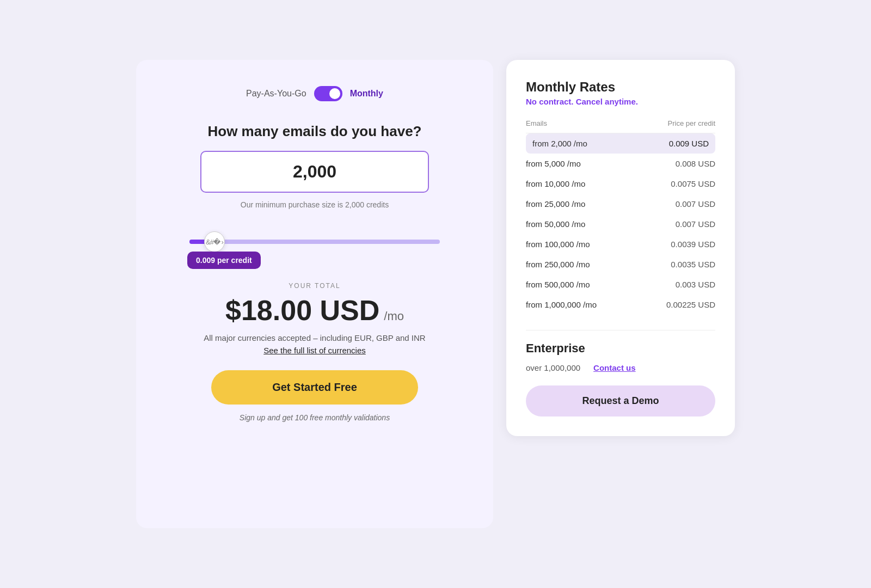 Image resolution: width=871 pixels, height=588 pixels. Describe the element at coordinates (675, 126) in the screenshot. I see `col-price-header: Price per credit` at that location.